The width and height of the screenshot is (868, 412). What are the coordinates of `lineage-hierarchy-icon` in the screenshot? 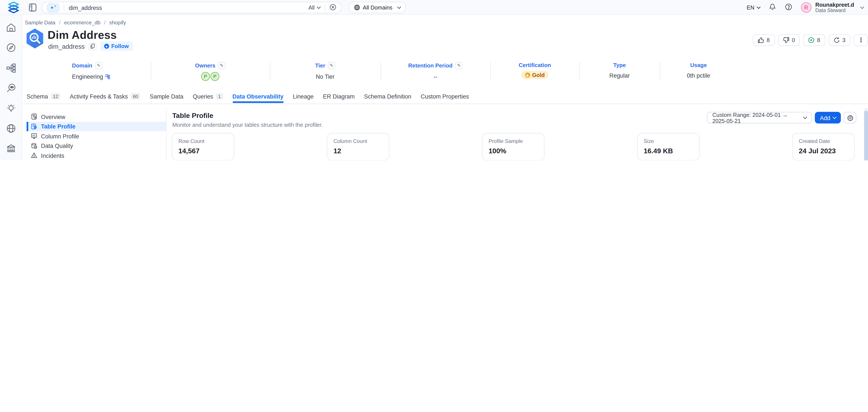 It's located at (11, 68).